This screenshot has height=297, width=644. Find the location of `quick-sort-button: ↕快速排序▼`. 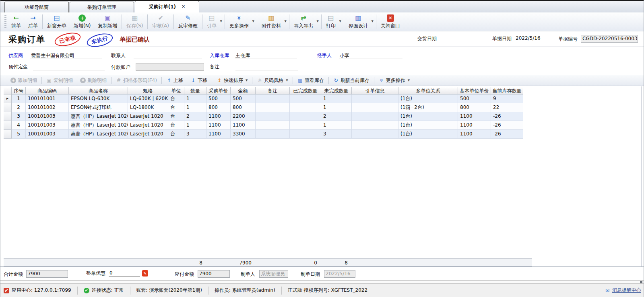

quick-sort-button: ↕快速排序▼ is located at coordinates (232, 80).